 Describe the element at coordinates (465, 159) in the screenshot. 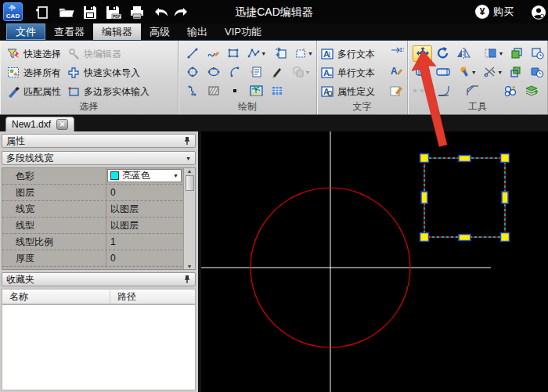

I see `grip-handle-top-mid` at that location.